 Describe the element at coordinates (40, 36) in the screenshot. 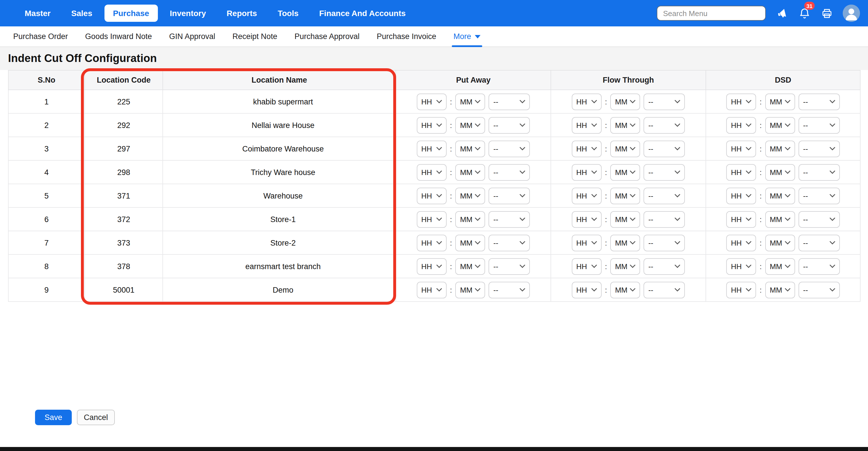

I see `tab-purchase-order: Purchase Order` at that location.